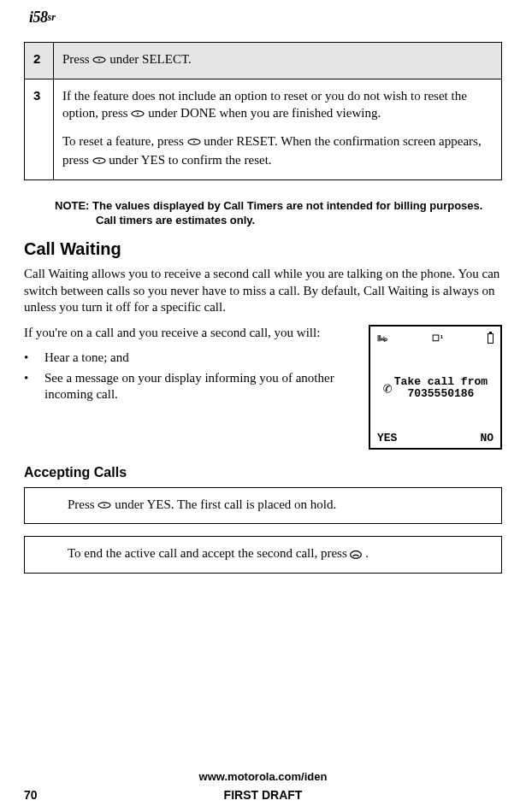 This screenshot has height=812, width=526. I want to click on step-row-3: 3 If the feature does not include an opt…, so click(263, 129).